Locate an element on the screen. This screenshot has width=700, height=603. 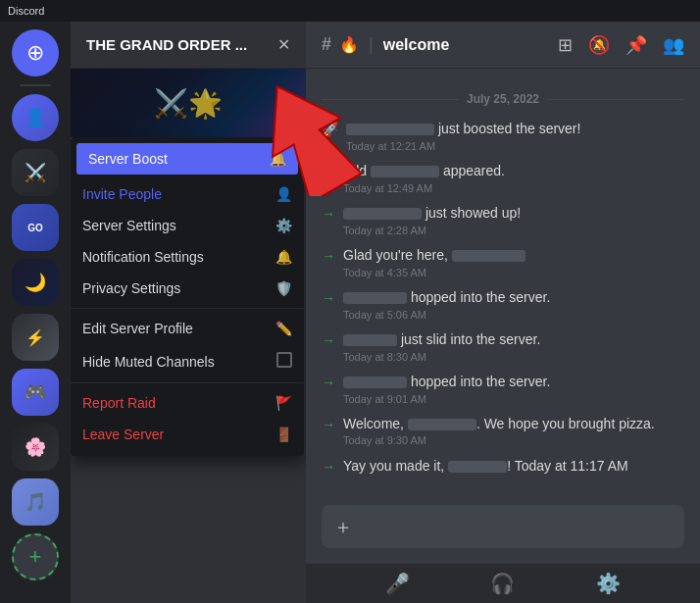
join-arrow-2: → is located at coordinates (328, 172).